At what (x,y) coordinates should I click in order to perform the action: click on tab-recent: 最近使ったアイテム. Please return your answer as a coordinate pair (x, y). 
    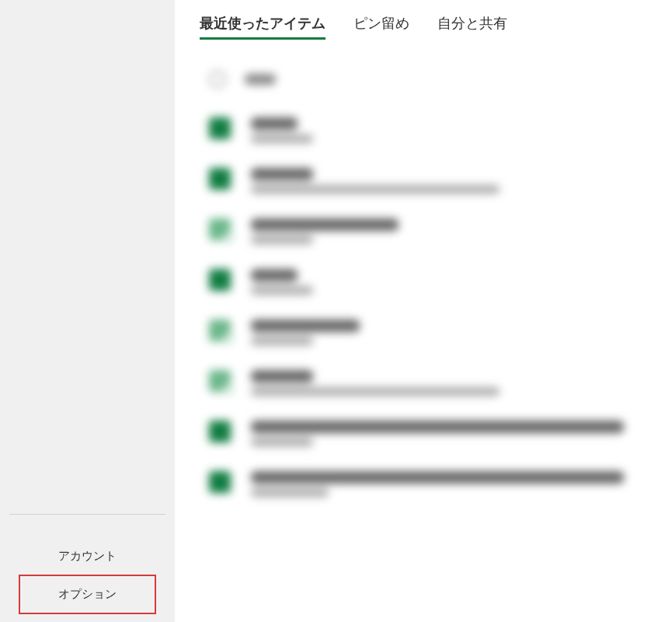
    Looking at the image, I should click on (263, 26).